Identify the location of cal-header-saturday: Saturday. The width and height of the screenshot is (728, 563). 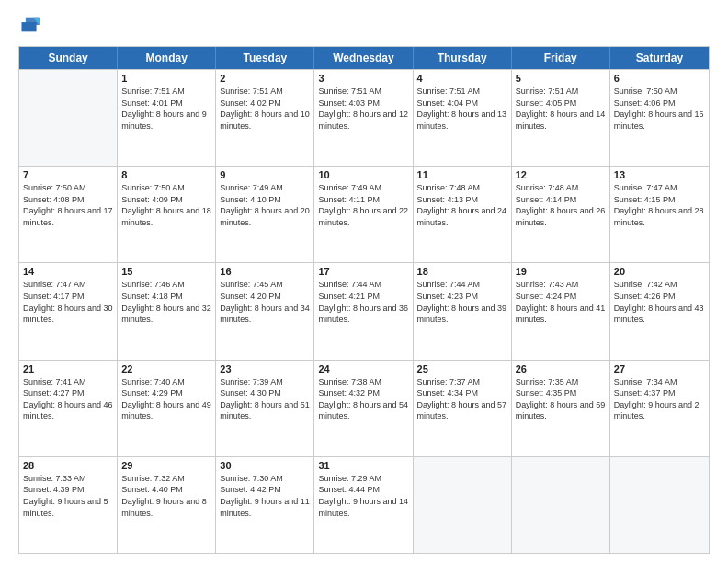
(660, 58).